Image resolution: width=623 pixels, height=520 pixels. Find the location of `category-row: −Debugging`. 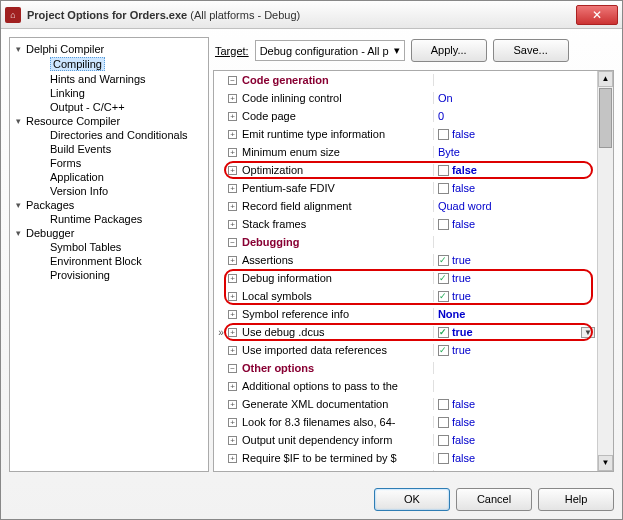

category-row: −Debugging is located at coordinates (406, 242).